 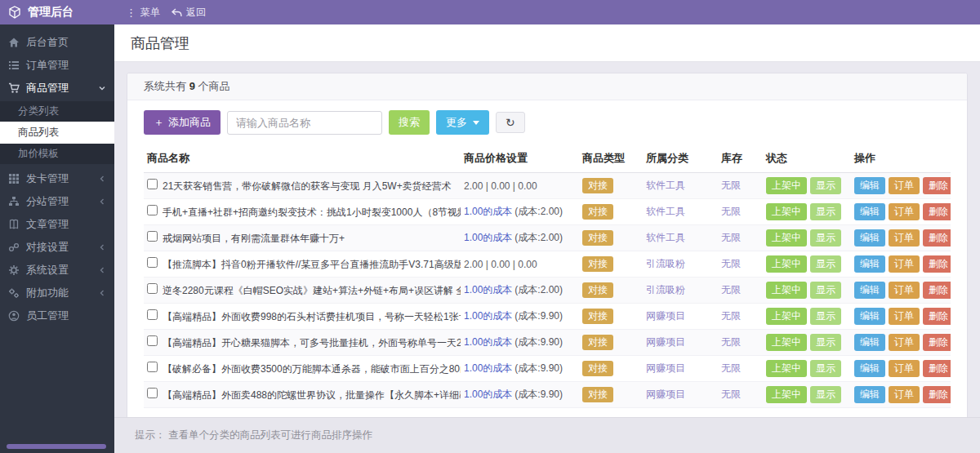 I want to click on product-name-link: 21天获客销售营，带你破解微信的获客与变现 月入5W+卖货经营术, so click(x=307, y=186).